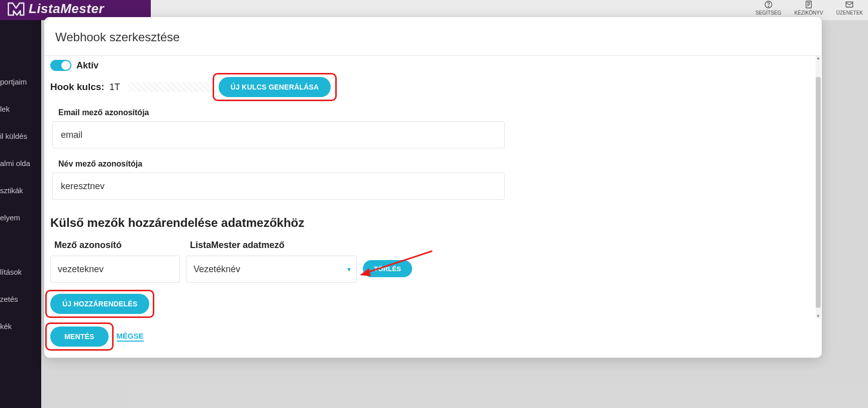 Image resolution: width=868 pixels, height=408 pixels. Describe the element at coordinates (433, 338) in the screenshot. I see `modal-footer: MENTÉS MÉGSE` at that location.